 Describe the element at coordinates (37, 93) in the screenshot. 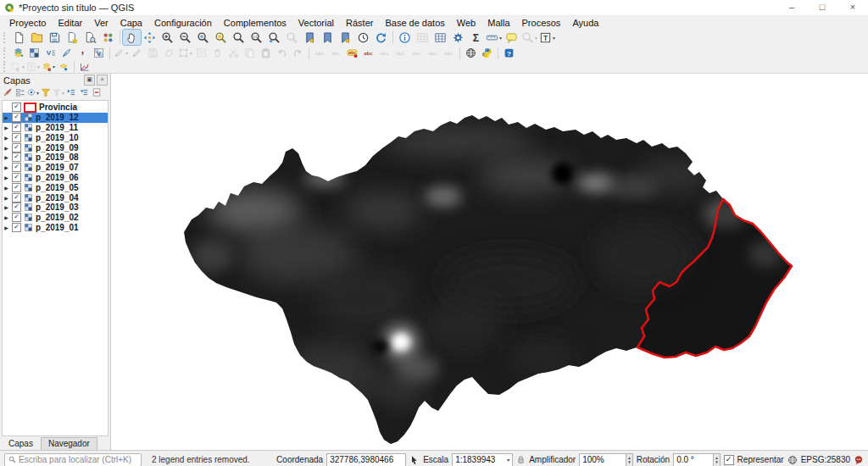

I see `manage-map-themes-dropdown-icon: ▾` at that location.